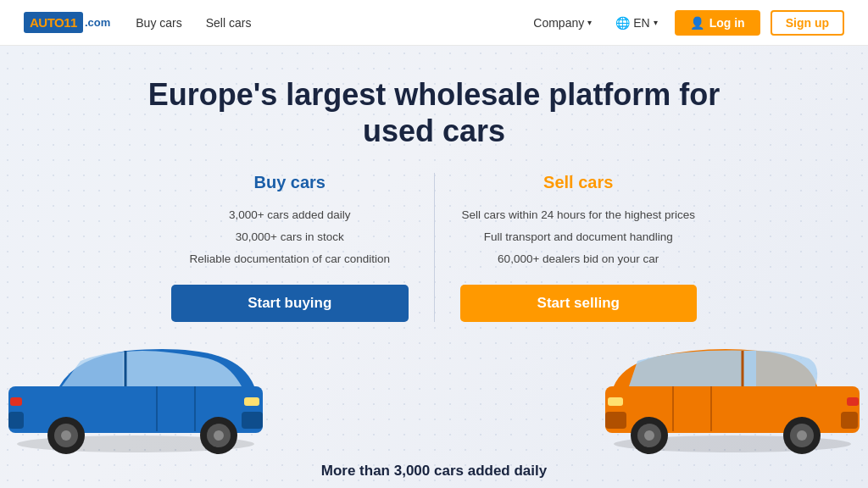 Image resolution: width=868 pixels, height=488 pixels. What do you see at coordinates (717, 23) in the screenshot?
I see `login-button: 👤 Log in` at bounding box center [717, 23].